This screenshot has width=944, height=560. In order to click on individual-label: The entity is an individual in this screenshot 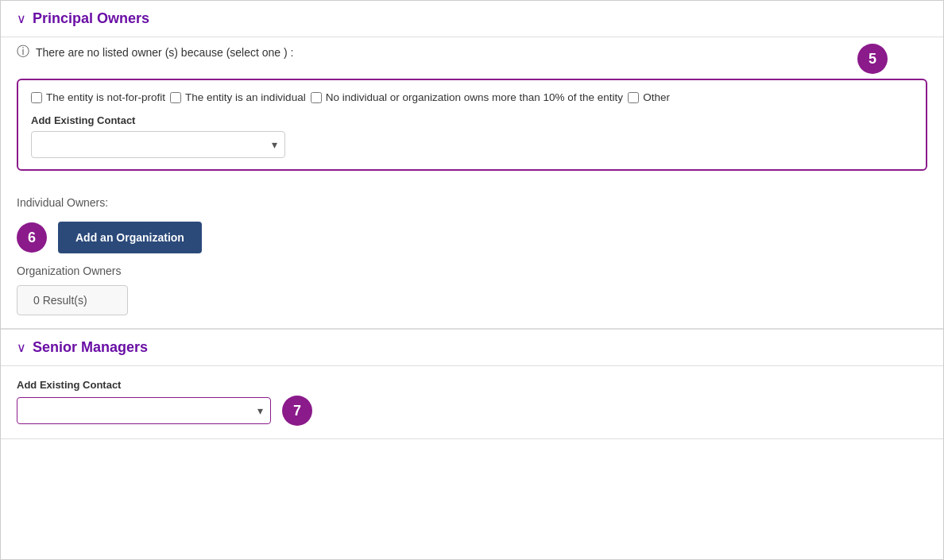, I will do `click(246, 97)`.